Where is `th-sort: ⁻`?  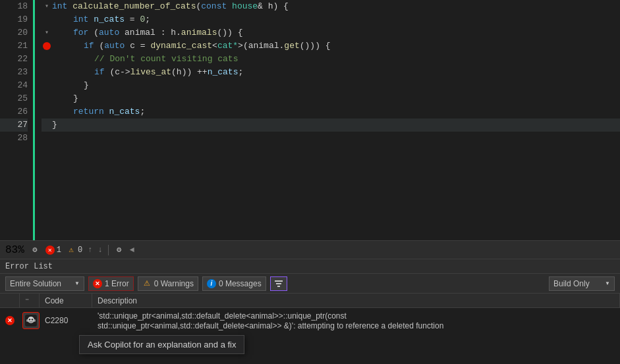
th-sort: ⁻ is located at coordinates (30, 300).